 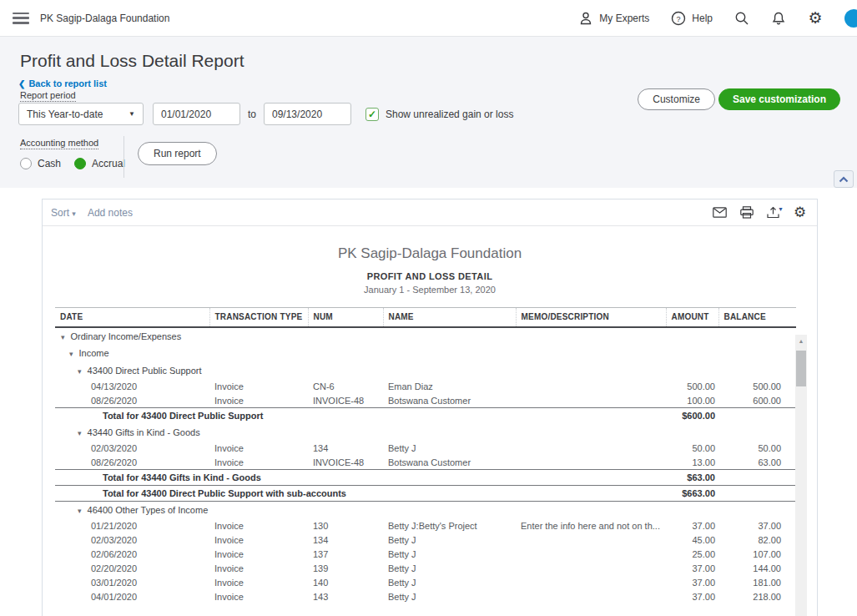 I want to click on report-settings-icon: ⚙, so click(x=799, y=212).